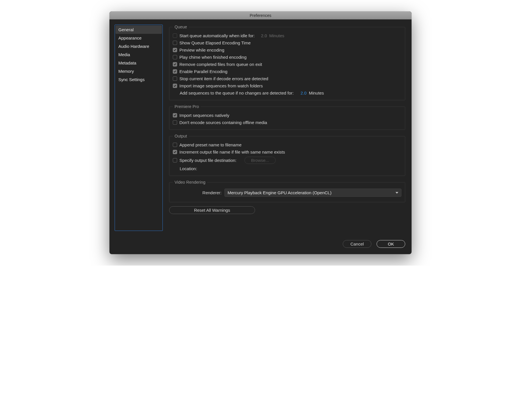  Describe the element at coordinates (232, 152) in the screenshot. I see `label-increment: Increment output file name if file with …` at that location.